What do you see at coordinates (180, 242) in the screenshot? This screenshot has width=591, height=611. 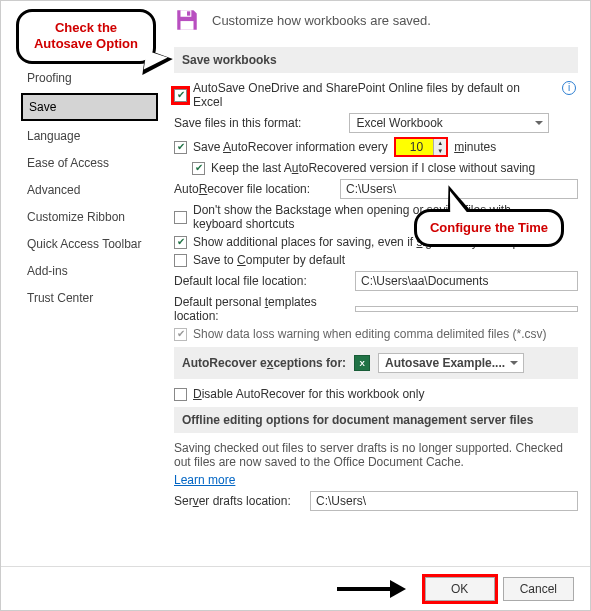 I see `additional-places-checkbox` at bounding box center [180, 242].